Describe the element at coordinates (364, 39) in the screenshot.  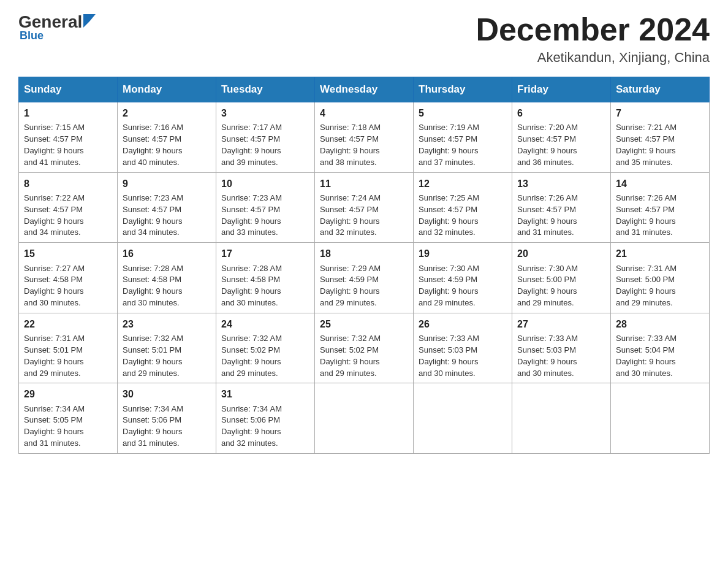
I see `page-header: General Blue December 2024 Aketikandun, …` at that location.